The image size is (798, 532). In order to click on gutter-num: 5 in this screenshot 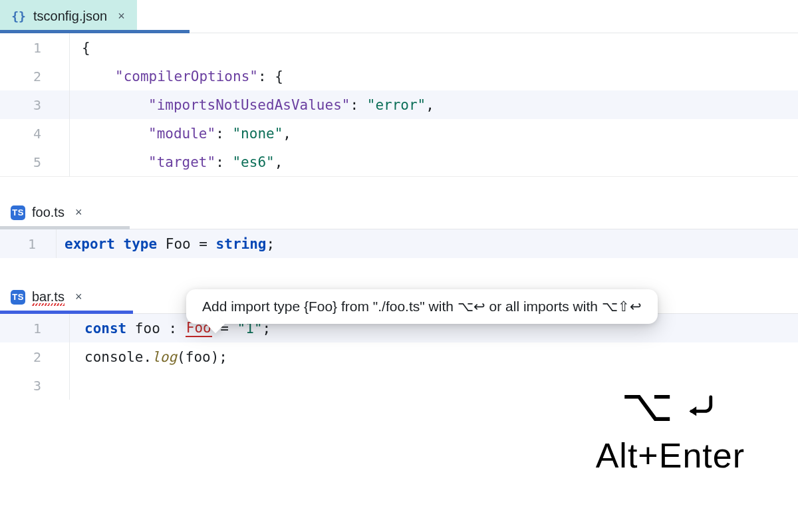, I will do `click(35, 162)`.